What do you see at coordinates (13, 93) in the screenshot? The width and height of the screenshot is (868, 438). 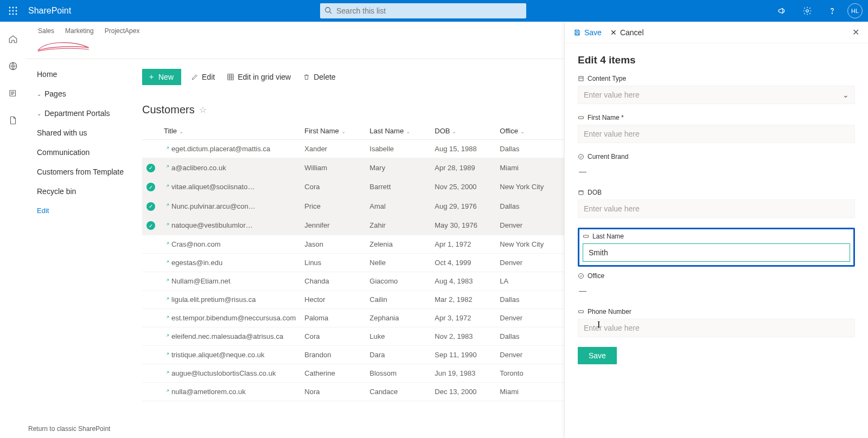 I see `rail-news-icon` at bounding box center [13, 93].